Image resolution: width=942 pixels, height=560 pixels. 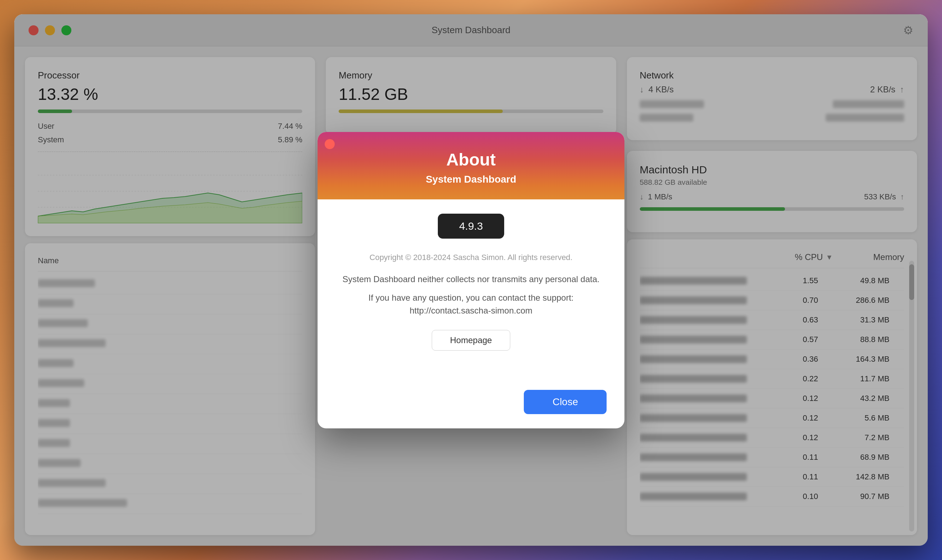 What do you see at coordinates (471, 180) in the screenshot?
I see `about-subtitle: System Dashboard` at bounding box center [471, 180].